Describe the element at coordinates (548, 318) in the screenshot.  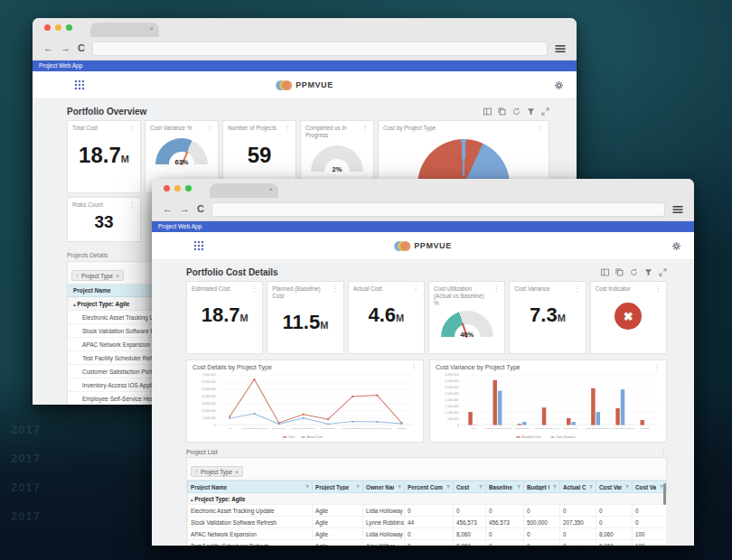
I see `kpi-card-cost-variance: Cost Variance⋮ 7.3M` at that location.